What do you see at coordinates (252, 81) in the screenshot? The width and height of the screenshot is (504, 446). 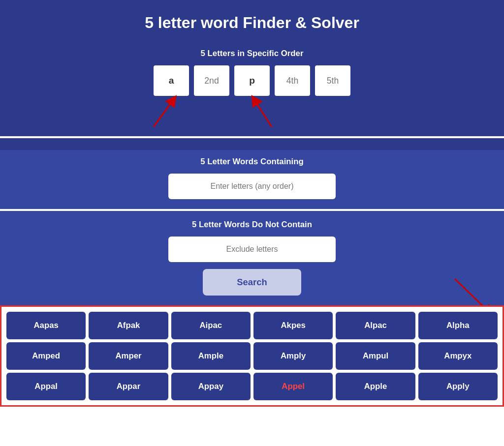 I see `letter-boxes-container` at bounding box center [252, 81].